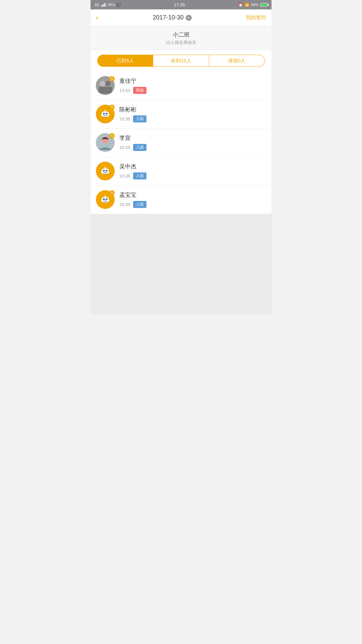  Describe the element at coordinates (181, 18) in the screenshot. I see `nav-bar: ‹ 2017-10-30 ▾ 我的签到` at that location.